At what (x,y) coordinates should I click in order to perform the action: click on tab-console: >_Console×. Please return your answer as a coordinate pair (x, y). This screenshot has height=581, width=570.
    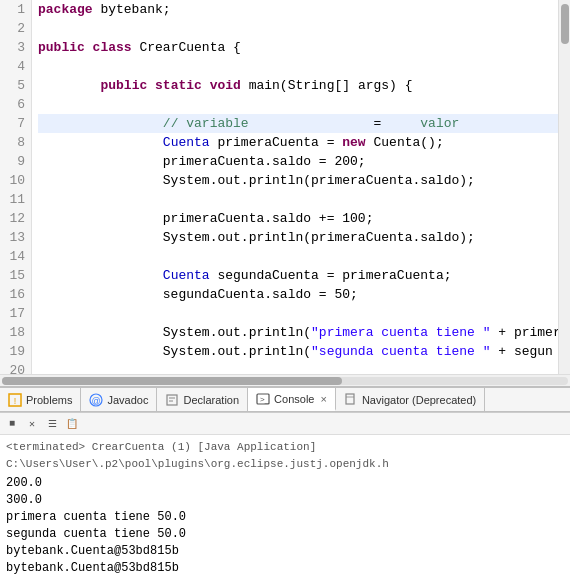
    Looking at the image, I should click on (292, 400).